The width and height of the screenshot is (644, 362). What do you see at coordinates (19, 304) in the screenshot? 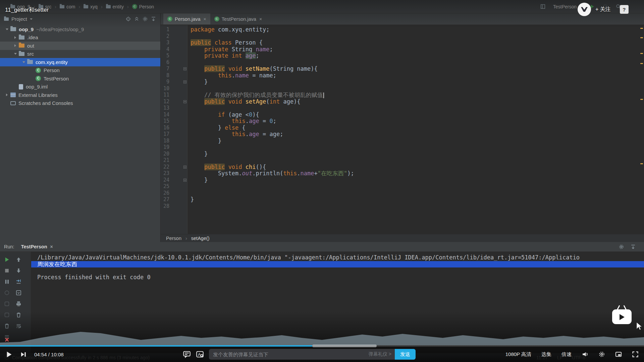
I see `print-icon` at bounding box center [19, 304].